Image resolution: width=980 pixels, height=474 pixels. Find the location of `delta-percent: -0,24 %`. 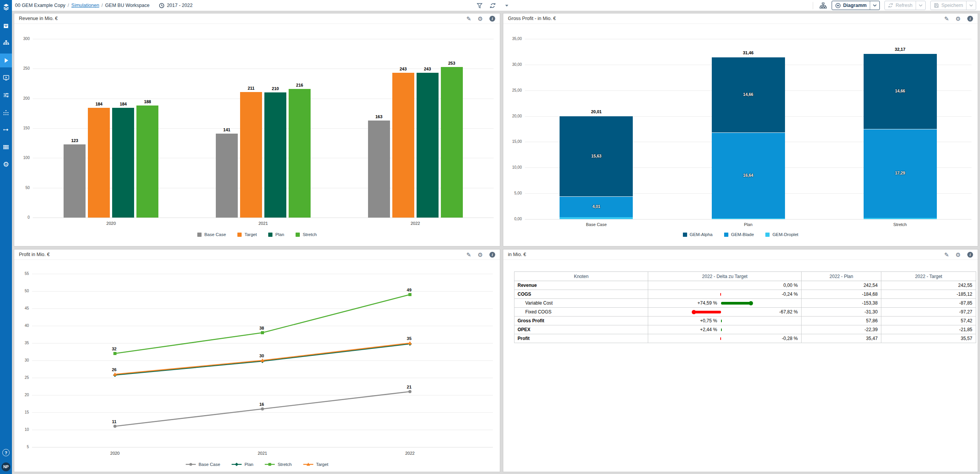

delta-percent: -0,24 % is located at coordinates (790, 294).